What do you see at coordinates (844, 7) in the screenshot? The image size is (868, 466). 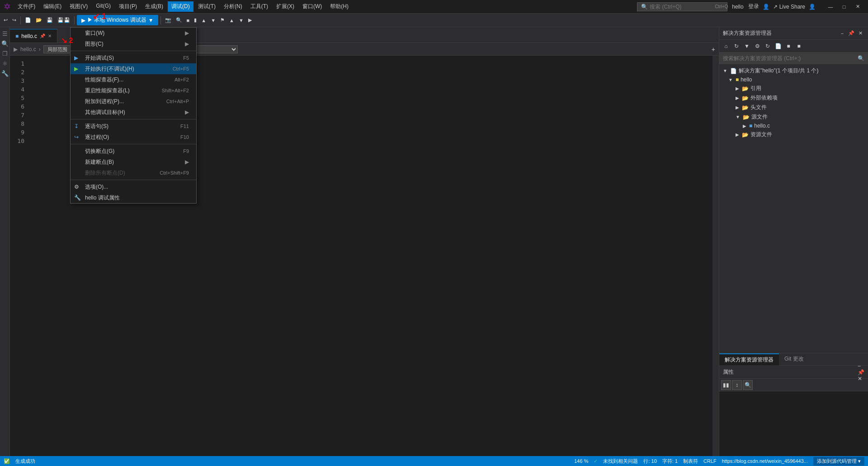 I see `maximize-button: □` at bounding box center [844, 7].